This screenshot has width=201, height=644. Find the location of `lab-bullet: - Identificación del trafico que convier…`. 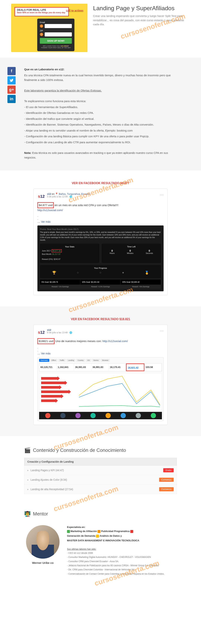

lab-bullet: - Identificación del trafico que convier… is located at coordinates (100, 119).